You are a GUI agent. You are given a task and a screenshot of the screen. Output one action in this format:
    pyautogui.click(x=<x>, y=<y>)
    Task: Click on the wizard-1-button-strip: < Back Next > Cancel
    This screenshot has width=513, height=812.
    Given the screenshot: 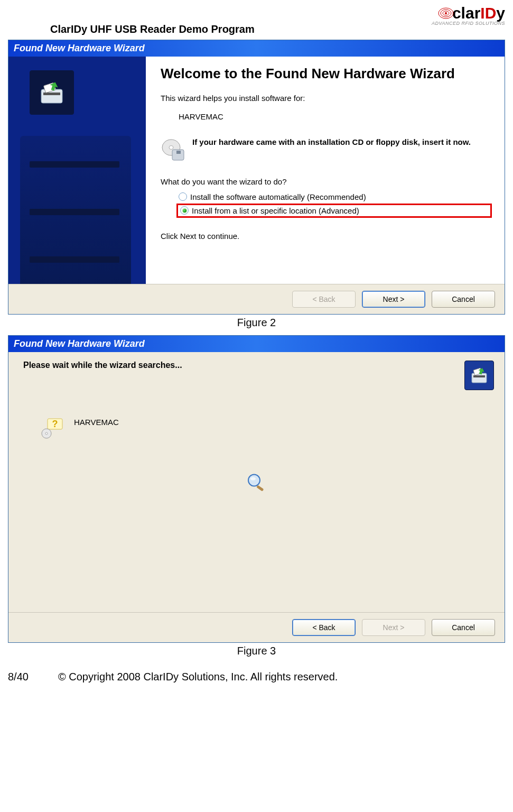 What is the action you would take?
    pyautogui.click(x=257, y=299)
    